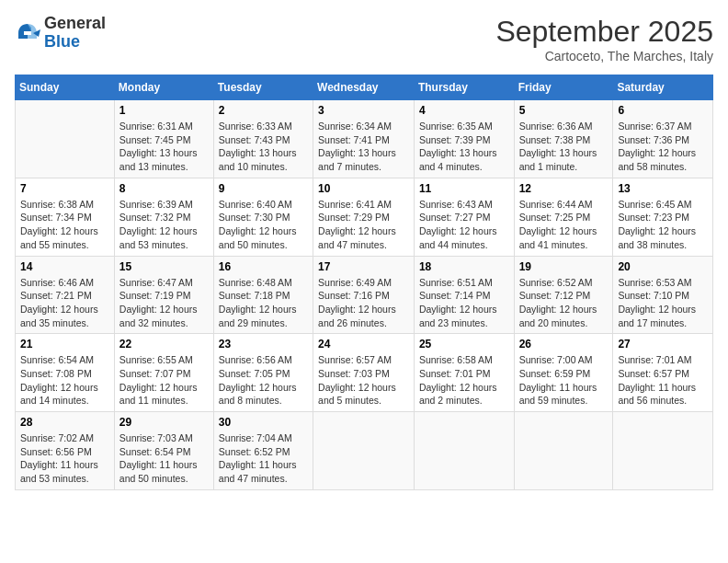 The image size is (728, 563). Describe the element at coordinates (164, 373) in the screenshot. I see `calendar-cell: 22Sunrise: 6:55 AM Sunset: 7:07 PM Dayli…` at that location.